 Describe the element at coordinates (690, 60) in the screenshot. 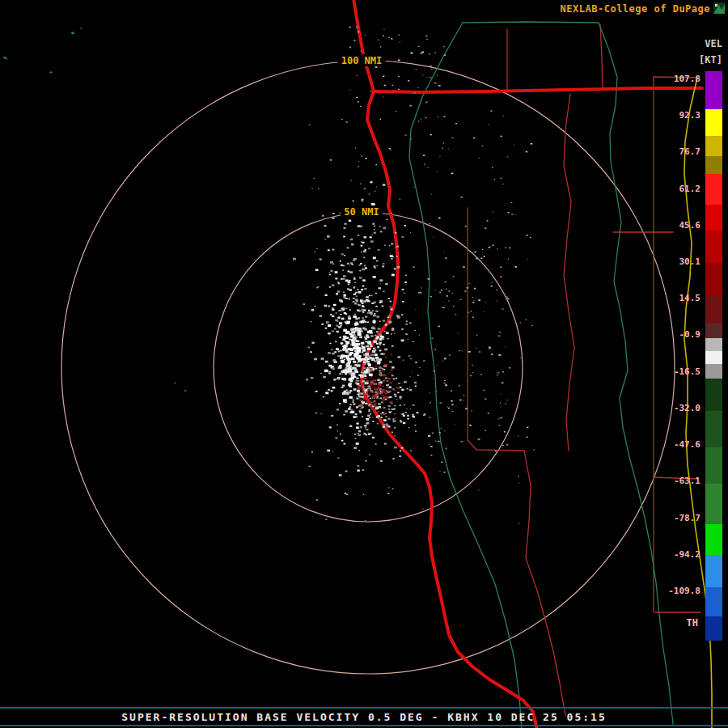

I see `legend-units: [KT]` at that location.